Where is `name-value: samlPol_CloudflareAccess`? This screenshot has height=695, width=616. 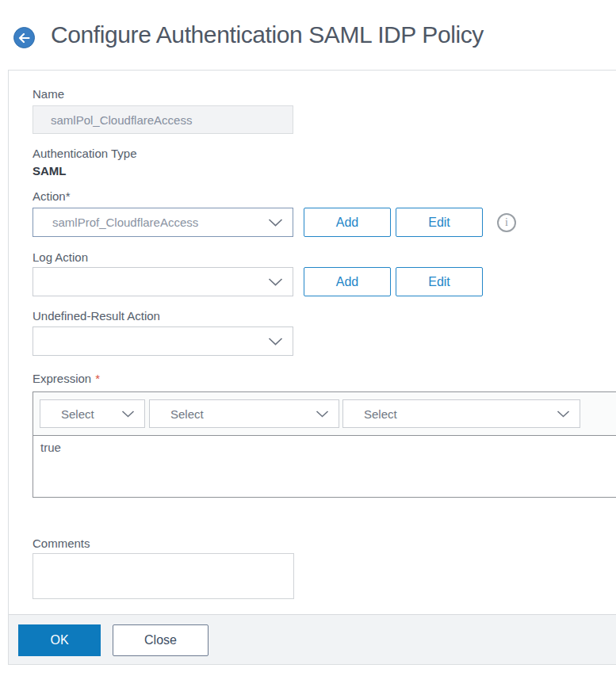
name-value: samlPol_CloudflareAccess is located at coordinates (121, 120).